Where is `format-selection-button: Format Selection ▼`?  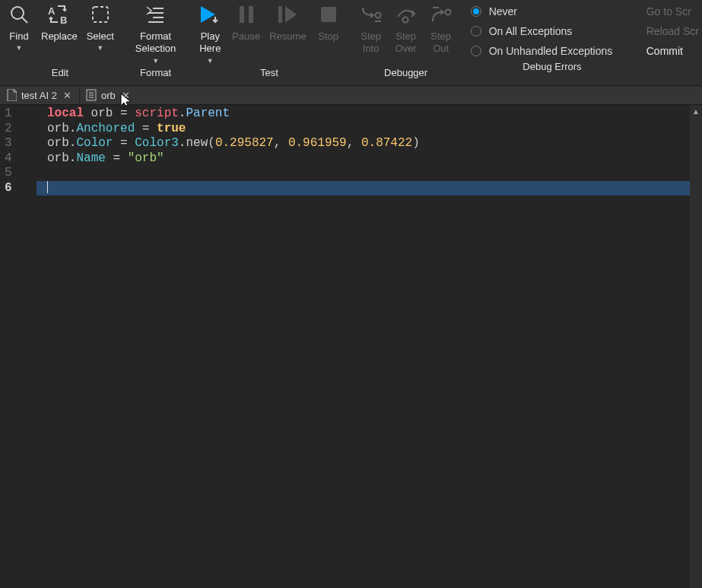 format-selection-button: Format Selection ▼ is located at coordinates (155, 32).